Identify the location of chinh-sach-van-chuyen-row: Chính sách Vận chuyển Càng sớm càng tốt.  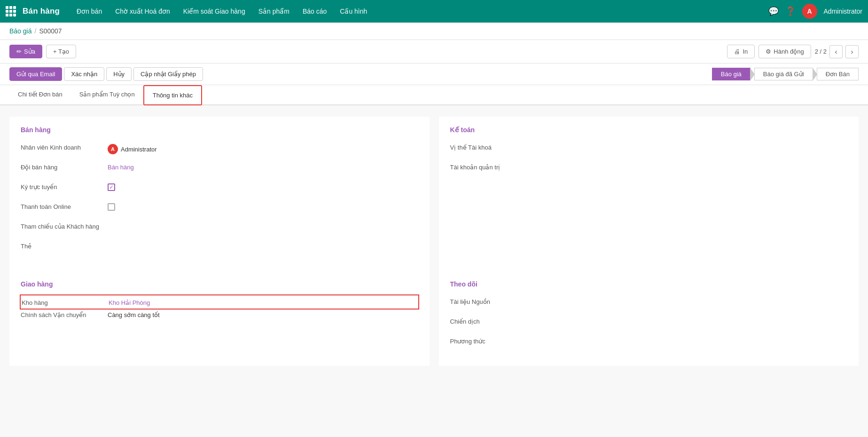
(219, 316).